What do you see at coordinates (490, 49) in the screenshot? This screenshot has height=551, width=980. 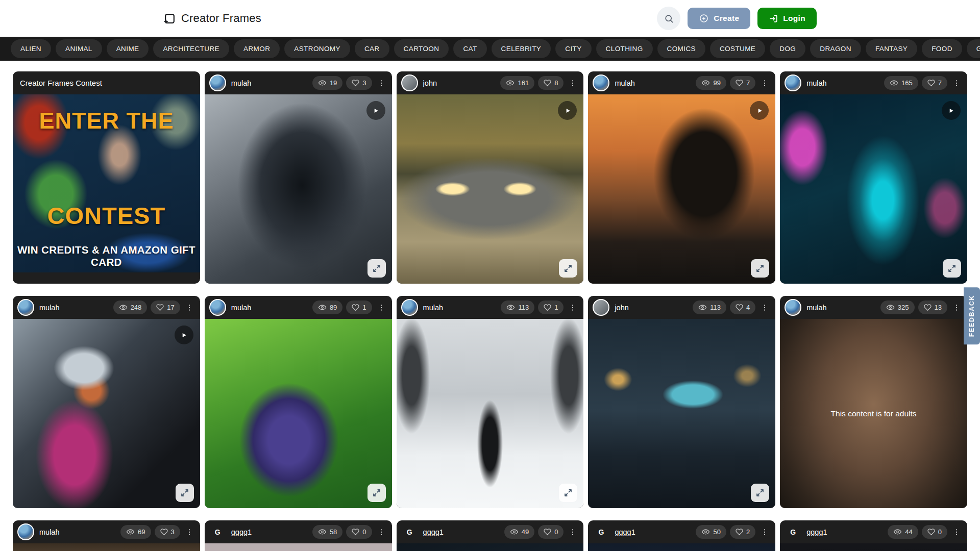 I see `category-nav: ALIENANIMALANIMEARCHITECTUREARMORASTRONO…` at bounding box center [490, 49].